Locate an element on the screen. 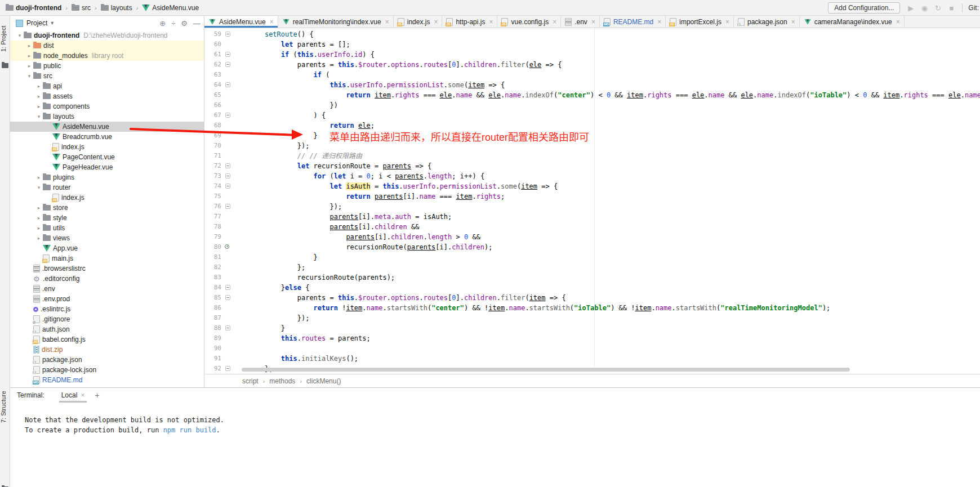 The image size is (980, 487). tree-item: Breadcrumb.vue is located at coordinates (107, 137).